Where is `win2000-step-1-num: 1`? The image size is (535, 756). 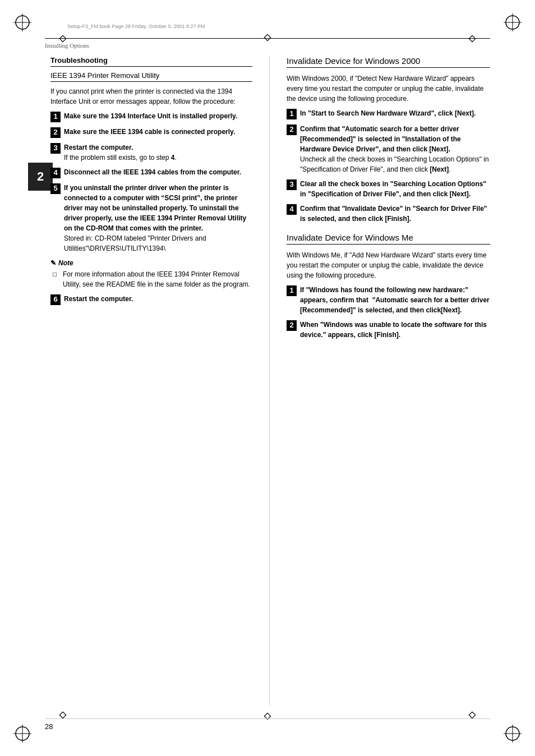
win2000-step-1-num: 1 is located at coordinates (292, 114).